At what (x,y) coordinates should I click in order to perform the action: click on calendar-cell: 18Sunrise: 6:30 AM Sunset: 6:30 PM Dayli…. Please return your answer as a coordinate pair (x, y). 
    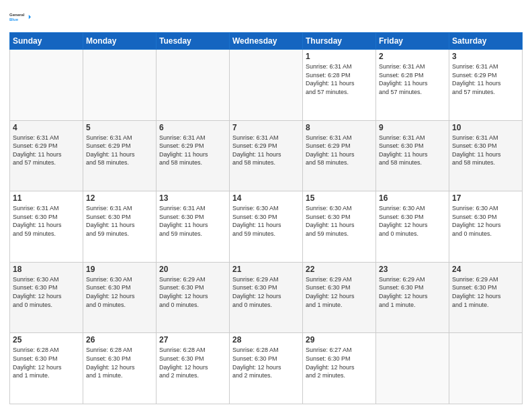
    Looking at the image, I should click on (47, 298).